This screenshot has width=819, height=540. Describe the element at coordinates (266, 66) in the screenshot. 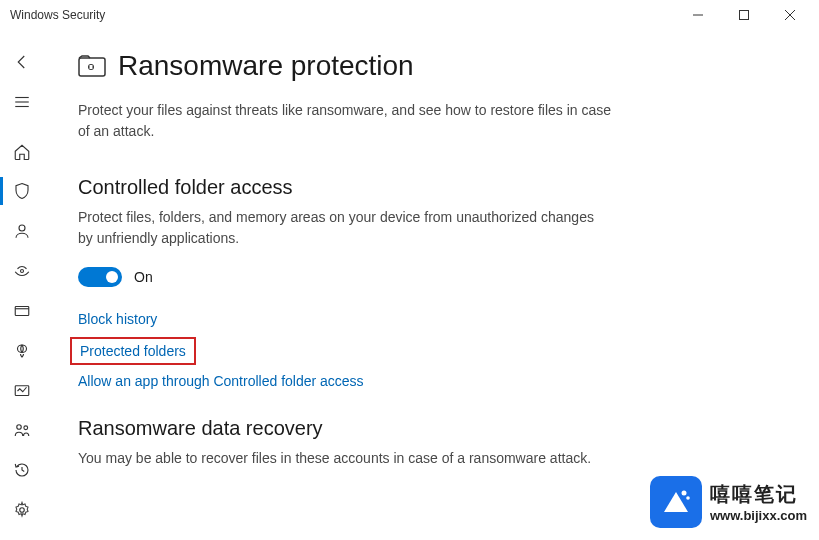

I see `page-title: Ransomware protection` at that location.